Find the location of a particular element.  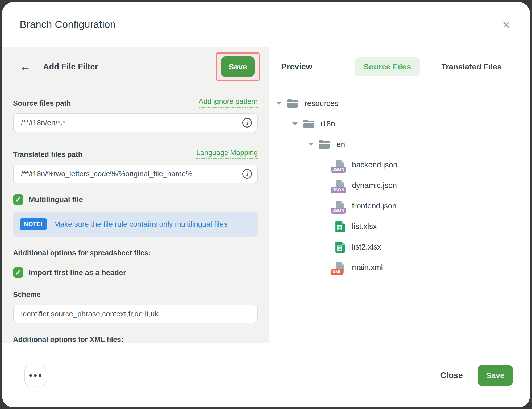

tree-item-label: list.xlsx is located at coordinates (364, 226).